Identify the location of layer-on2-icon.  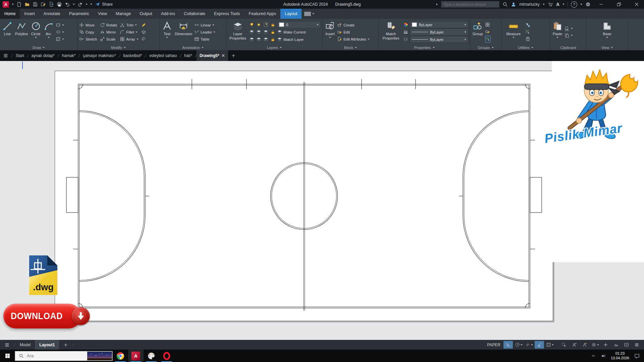
(252, 40).